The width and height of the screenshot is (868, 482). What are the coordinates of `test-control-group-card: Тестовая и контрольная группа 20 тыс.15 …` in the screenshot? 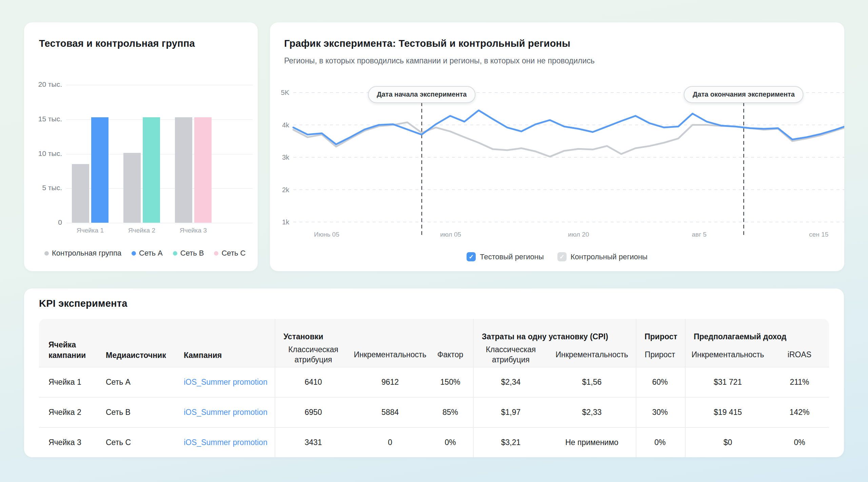 It's located at (141, 147).